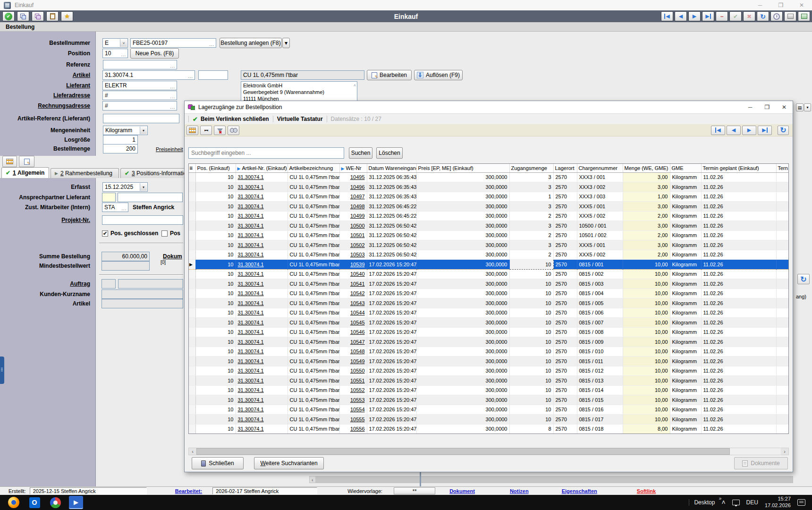 This screenshot has width=812, height=510. Describe the element at coordinates (489, 274) in the screenshot. I see `table-row: 1031.30074.1CU 1L 0,475mm l'tbar1054017.…` at that location.